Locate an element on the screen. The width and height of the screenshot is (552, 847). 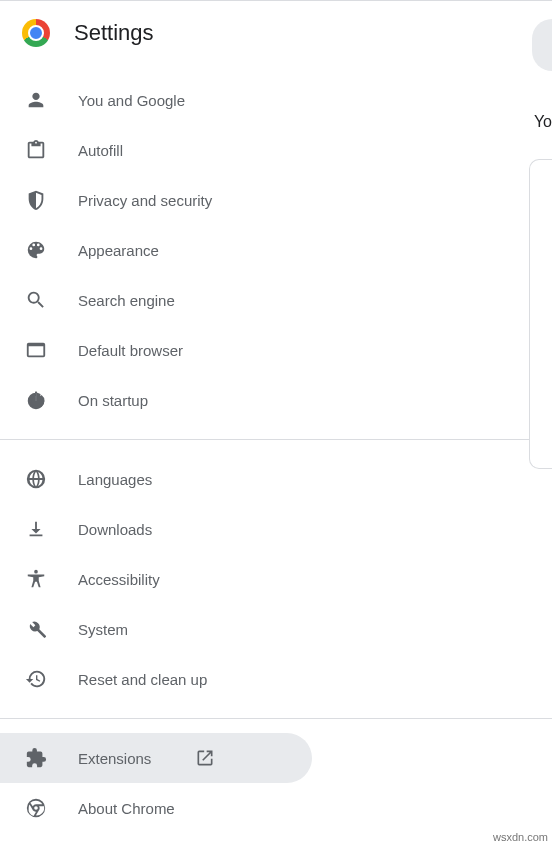
sidebar-item-appearance: Appearance is located at coordinates (156, 250).